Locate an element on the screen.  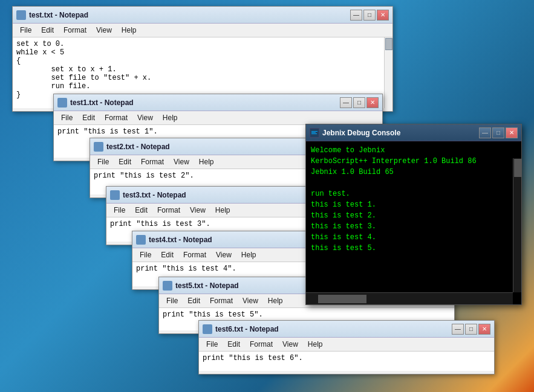
console-output-5: this is test 5. is located at coordinates (411, 248).